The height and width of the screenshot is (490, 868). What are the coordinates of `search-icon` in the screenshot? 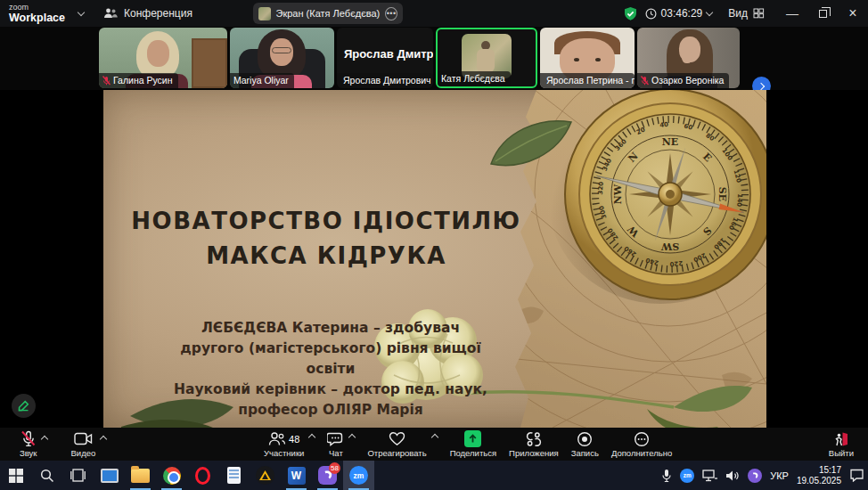 It's located at (47, 476).